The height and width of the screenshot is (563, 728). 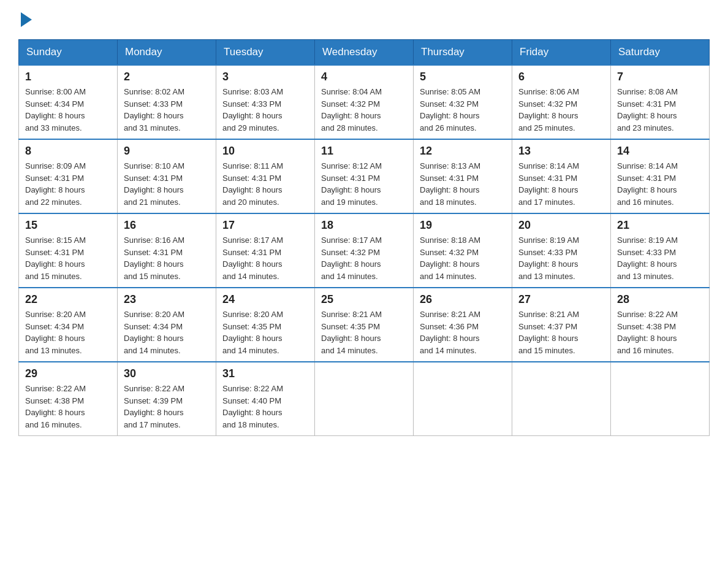 I want to click on day-number: 11, so click(x=364, y=151).